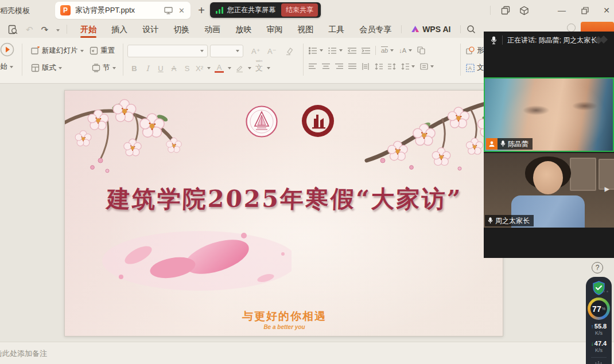 The image size is (614, 364). I want to click on user-avatar, so click(541, 10).